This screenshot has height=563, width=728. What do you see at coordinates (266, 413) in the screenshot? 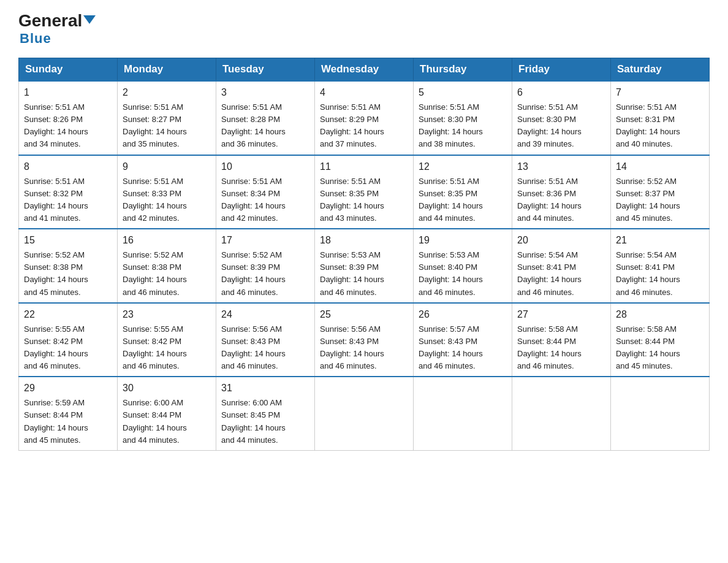
I see `calendar-cell: 31Sunrise: 6:00 AMSunset: 8:45 PMDayligh…` at bounding box center [266, 413].